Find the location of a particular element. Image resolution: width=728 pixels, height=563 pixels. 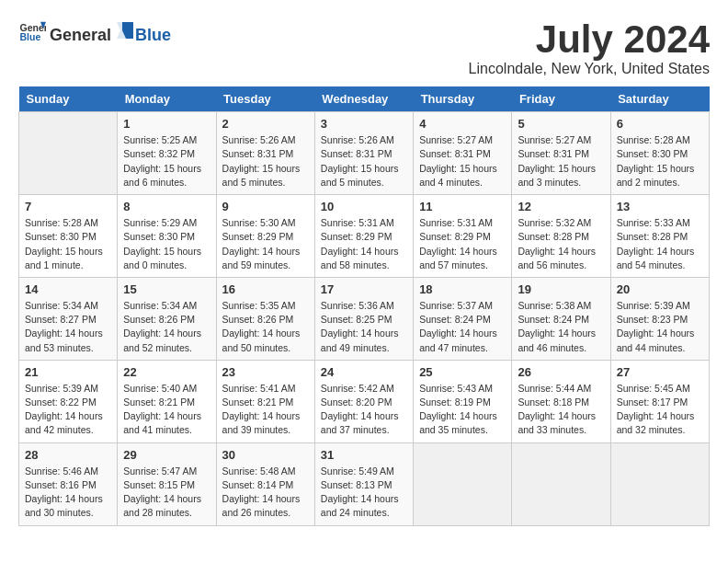

day-number: 29 is located at coordinates (166, 454).